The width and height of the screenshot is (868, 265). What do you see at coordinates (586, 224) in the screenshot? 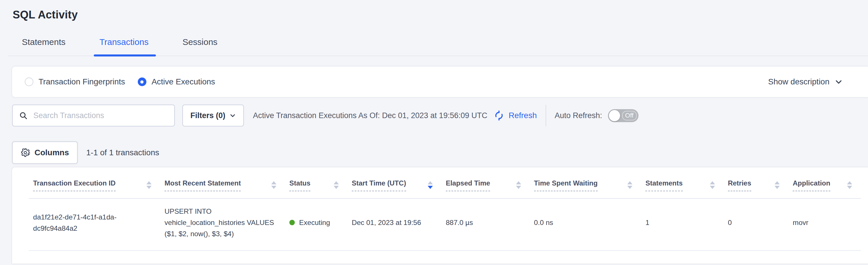
I see `cell-time-spent-waiting: 0.0 ns` at bounding box center [586, 224].